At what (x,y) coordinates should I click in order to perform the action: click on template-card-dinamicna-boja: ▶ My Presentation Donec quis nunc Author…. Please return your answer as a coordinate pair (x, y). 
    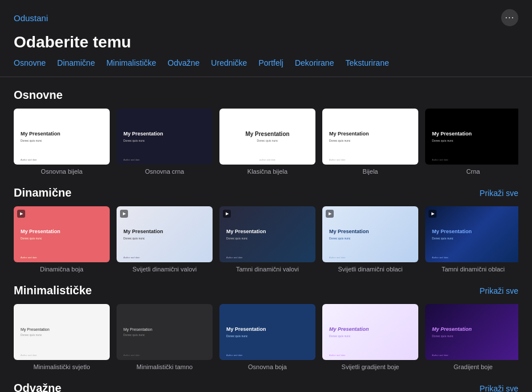
    Looking at the image, I should click on (62, 239).